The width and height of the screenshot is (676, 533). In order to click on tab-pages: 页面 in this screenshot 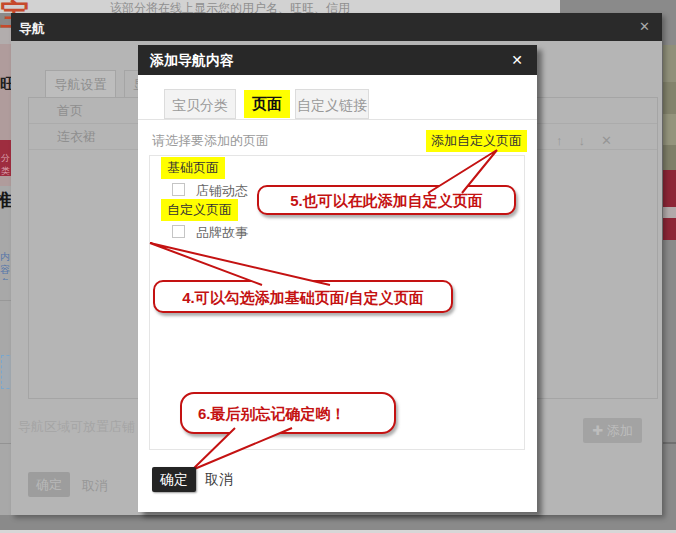, I will do `click(267, 104)`.